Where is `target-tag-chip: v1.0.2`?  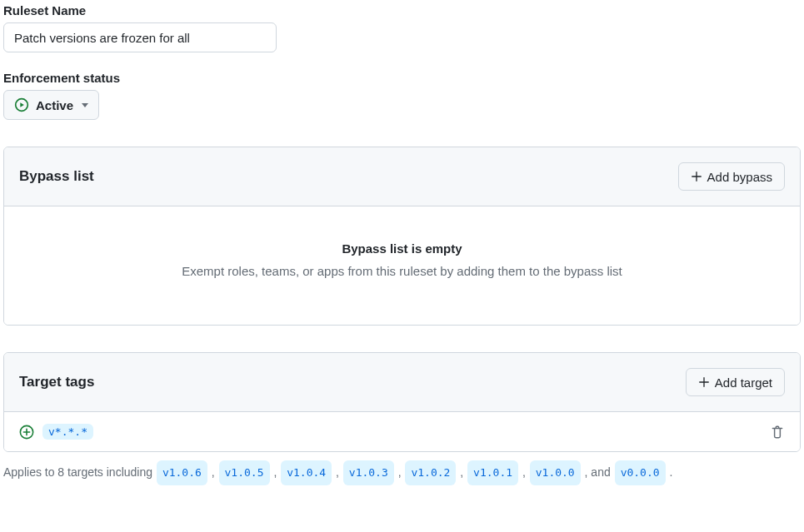 target-tag-chip: v1.0.2 is located at coordinates (430, 473).